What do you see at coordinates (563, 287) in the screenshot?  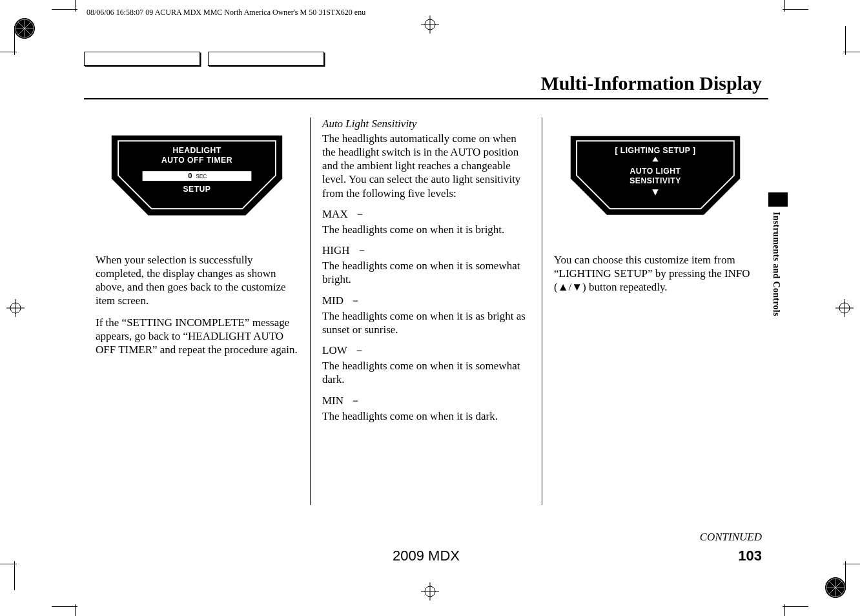 I see `up-triangle-icon: ▲` at bounding box center [563, 287].